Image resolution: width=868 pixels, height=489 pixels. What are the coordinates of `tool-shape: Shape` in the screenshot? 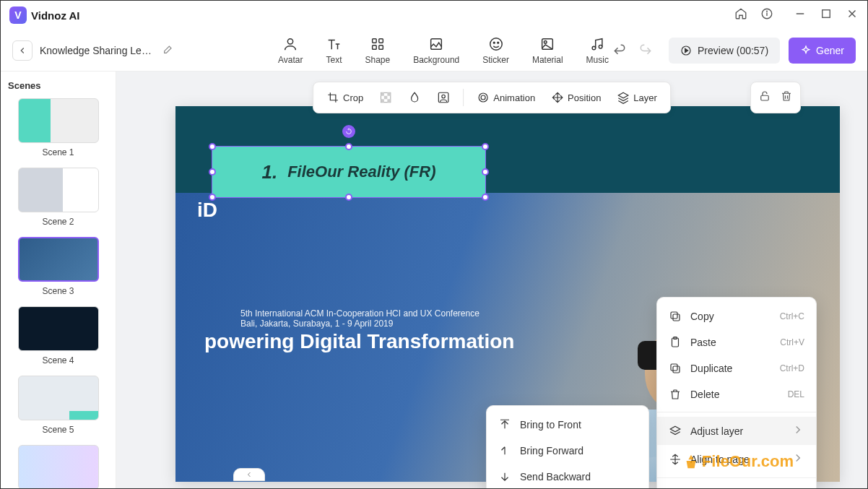 It's located at (377, 51).